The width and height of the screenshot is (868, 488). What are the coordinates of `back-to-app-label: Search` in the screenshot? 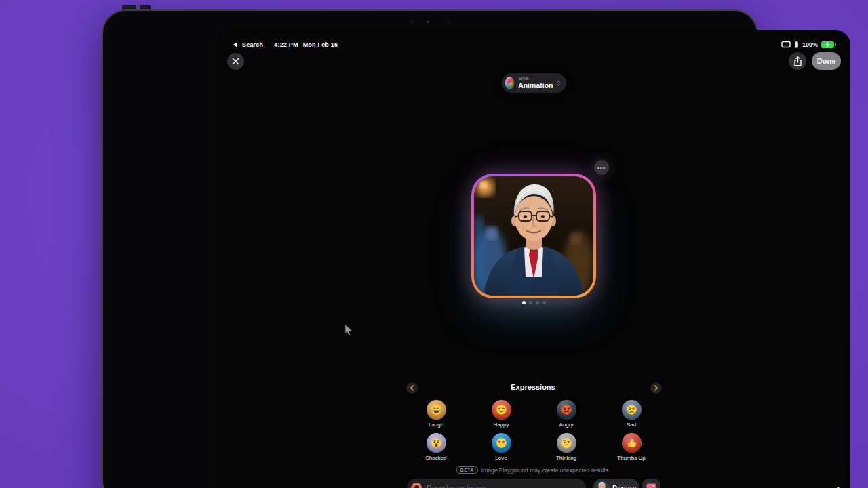 It's located at (252, 45).